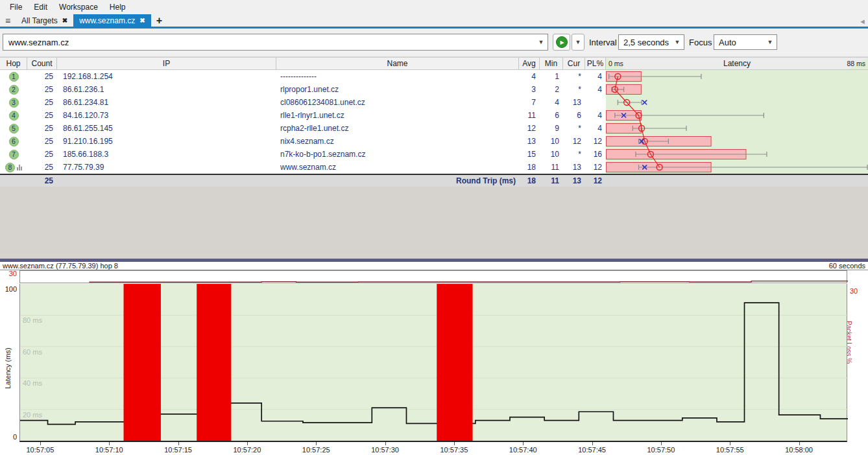 This screenshot has height=455, width=868. What do you see at coordinates (847, 266) in the screenshot?
I see `timeline-range-label: 60 seconds` at bounding box center [847, 266].